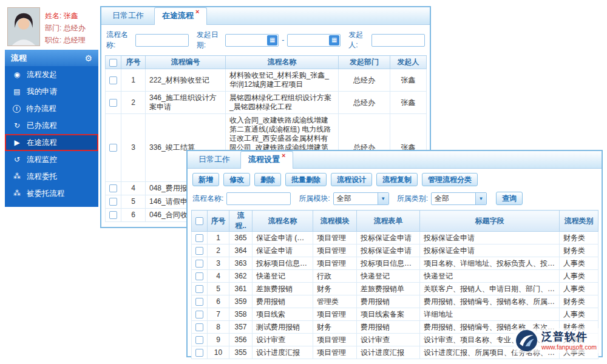 This screenshot has width=607, height=364. What do you see at coordinates (266, 80) in the screenshot?
I see `table-row: 1 222_材料验收登记 材料验收登记_材料采购_张鑫_华润12城房建工程项目 …` at bounding box center [266, 80].